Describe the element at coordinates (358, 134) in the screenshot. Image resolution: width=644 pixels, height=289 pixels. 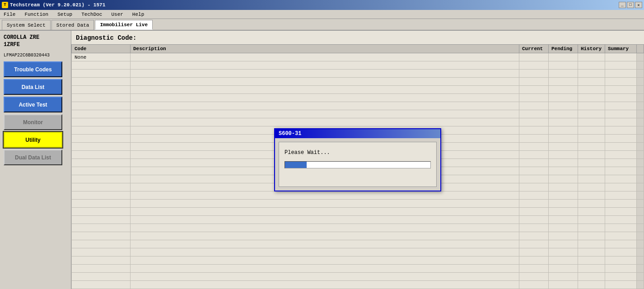
I see `dialog-titlebar: S600-31` at that location.